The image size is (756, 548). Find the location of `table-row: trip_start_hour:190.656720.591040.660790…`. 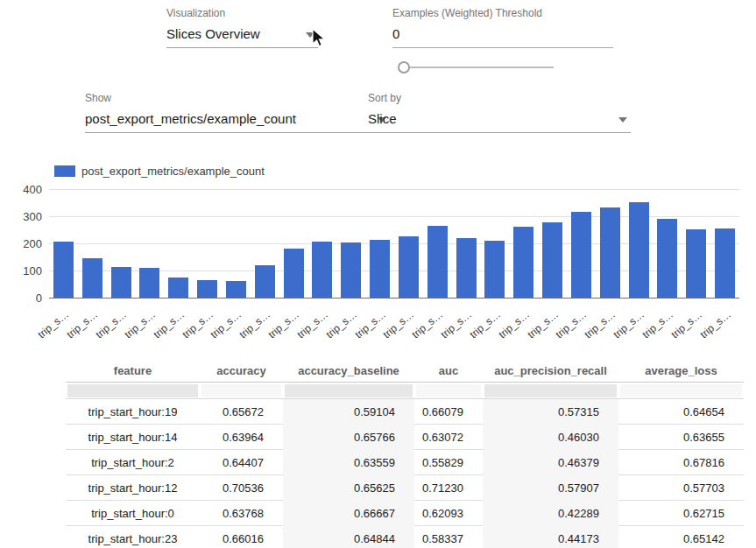

table-row: trip_start_hour:190.656720.591040.660790… is located at coordinates (405, 411).